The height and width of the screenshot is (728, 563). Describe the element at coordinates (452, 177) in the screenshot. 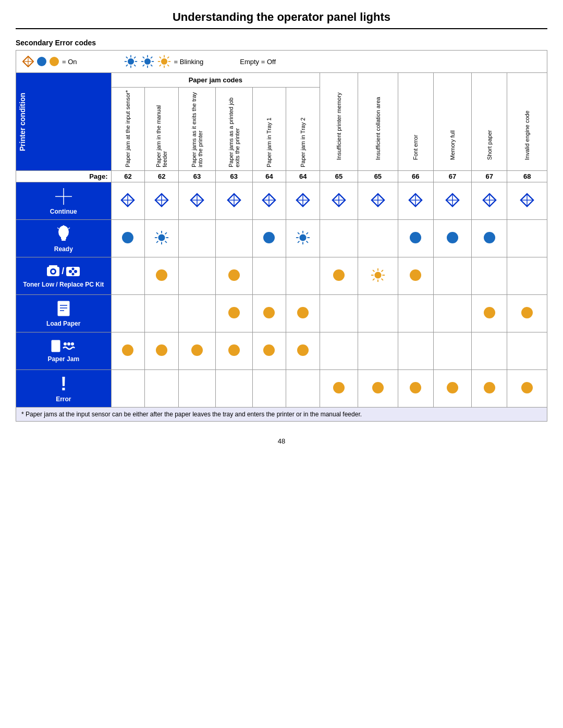

I see `page-10: 67` at that location.